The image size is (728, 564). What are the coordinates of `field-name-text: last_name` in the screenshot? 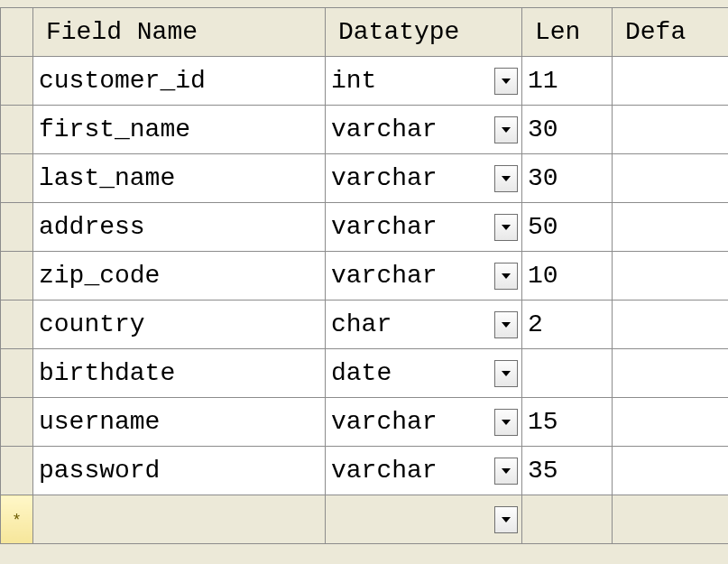 It's located at (179, 179).